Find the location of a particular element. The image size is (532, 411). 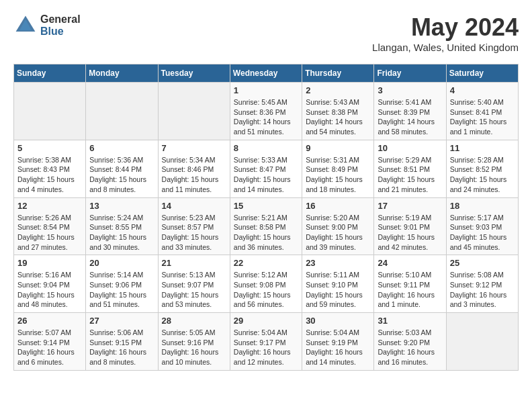

day-number: 2 is located at coordinates (338, 90).